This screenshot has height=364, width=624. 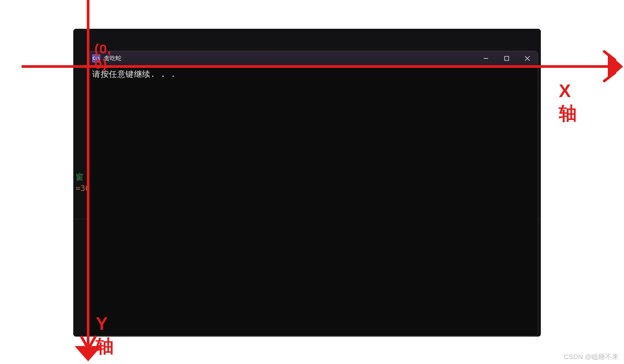 I want to click on y-axis-arrowhead, so click(x=88, y=354).